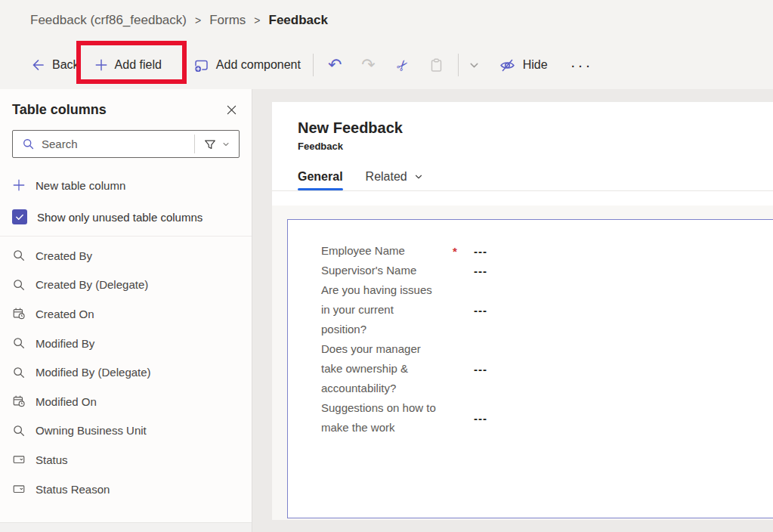  What do you see at coordinates (217, 144) in the screenshot?
I see `filter-button` at bounding box center [217, 144].